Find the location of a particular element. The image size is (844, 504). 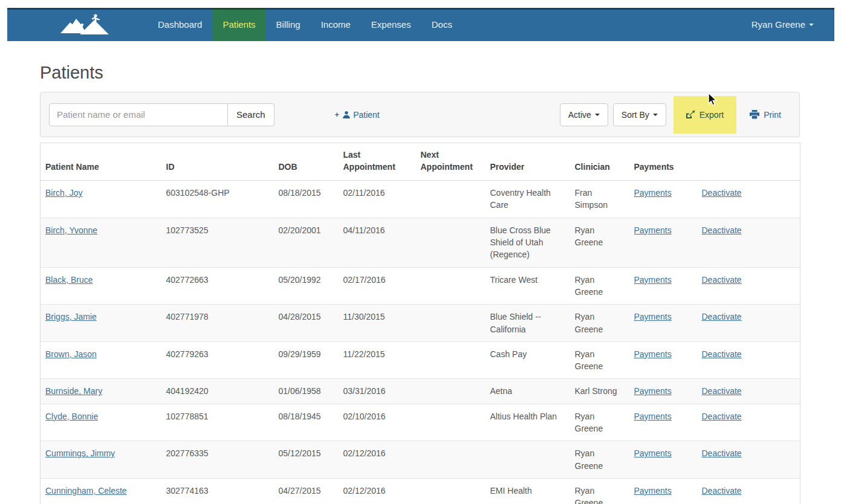

cell-last: 11/30/2015 is located at coordinates (377, 323).